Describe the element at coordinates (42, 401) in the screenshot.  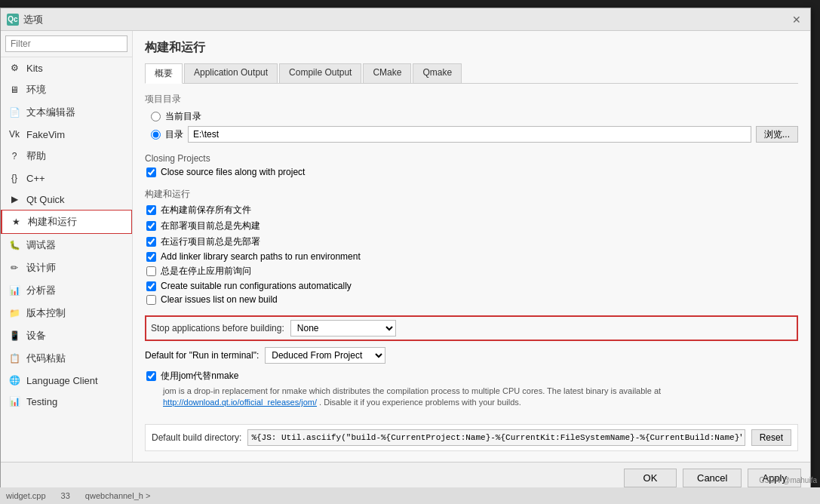
I see `testing-label: Testing` at that location.